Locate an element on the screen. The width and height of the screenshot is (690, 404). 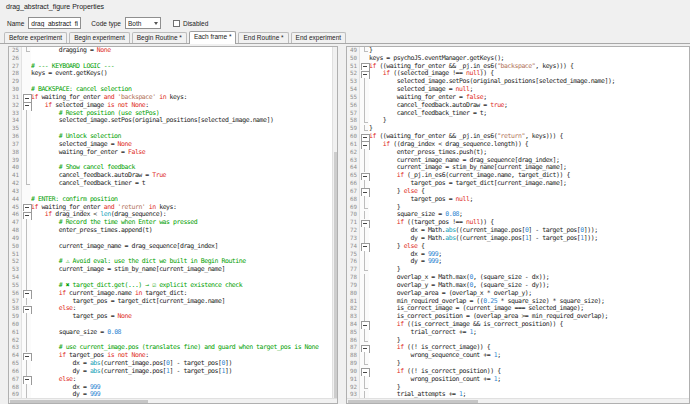
code-line: 83 is_correct_position = (overlap_area >… is located at coordinates (518, 317).